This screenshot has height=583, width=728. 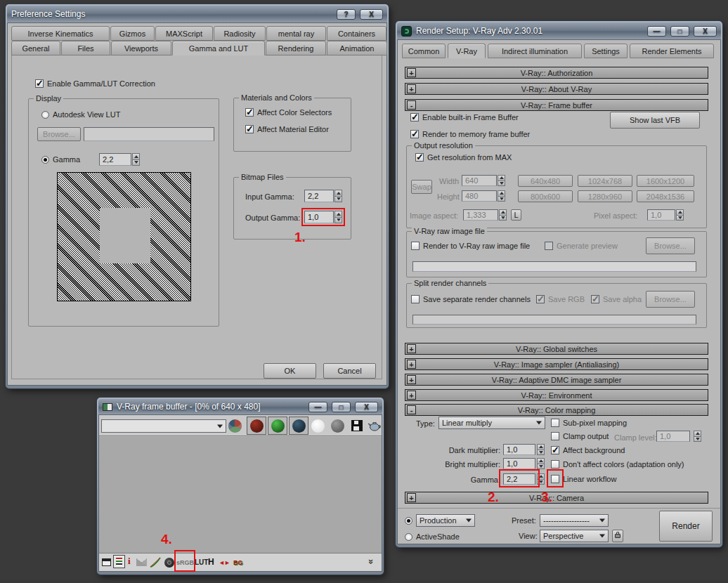 I want to click on view-dropdown: Perspective, so click(x=574, y=536).